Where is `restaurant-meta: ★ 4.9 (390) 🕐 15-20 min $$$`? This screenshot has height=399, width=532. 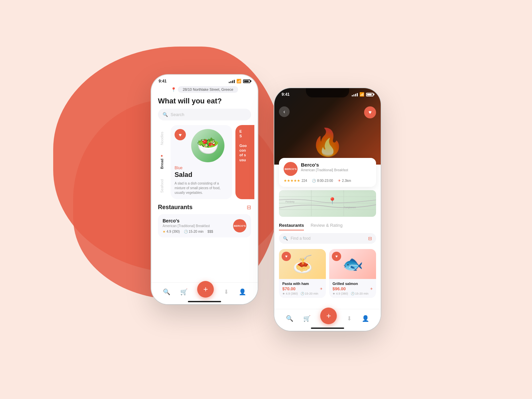 restaurant-meta: ★ 4.9 (390) 🕐 15-20 min $$$ is located at coordinates (196, 231).